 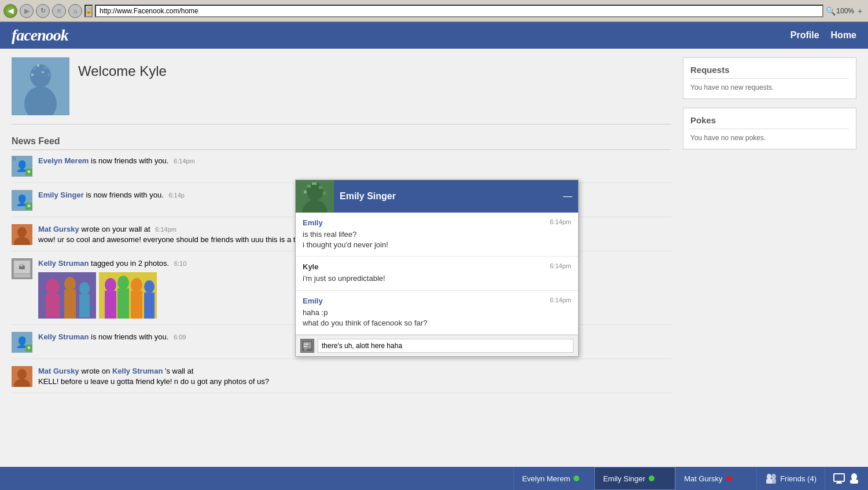 What do you see at coordinates (10, 11) in the screenshot?
I see `back-button: ◀` at bounding box center [10, 11].